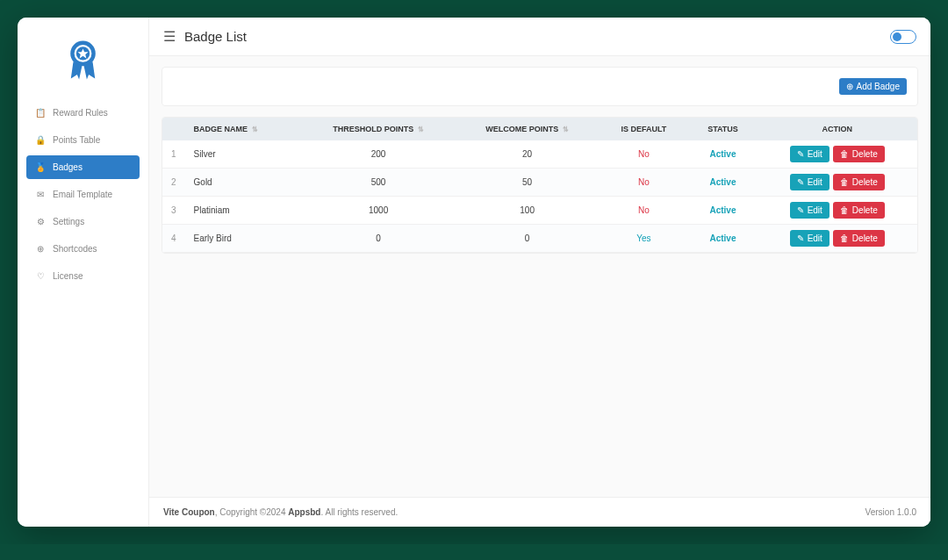 The width and height of the screenshot is (948, 560). What do you see at coordinates (540, 512) in the screenshot?
I see `footer: Vite Coupon, Copyright ©2024 Appsbd. All…` at bounding box center [540, 512].